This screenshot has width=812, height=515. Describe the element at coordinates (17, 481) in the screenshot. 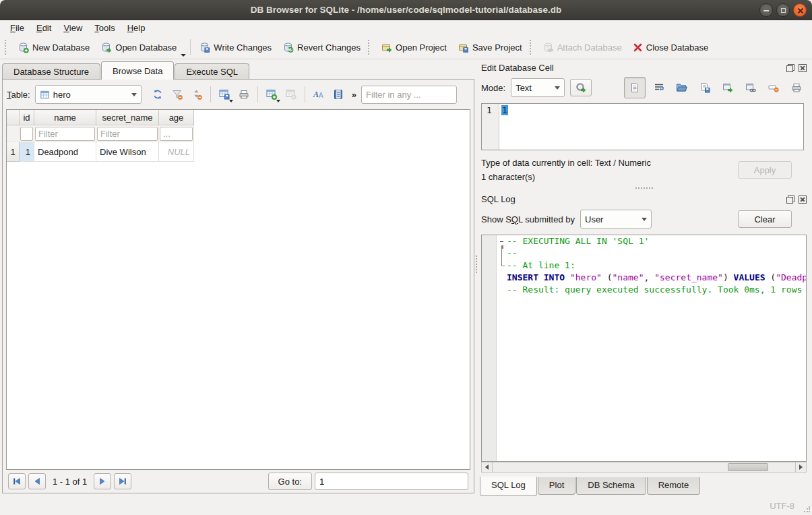

I see `first-record-button` at that location.